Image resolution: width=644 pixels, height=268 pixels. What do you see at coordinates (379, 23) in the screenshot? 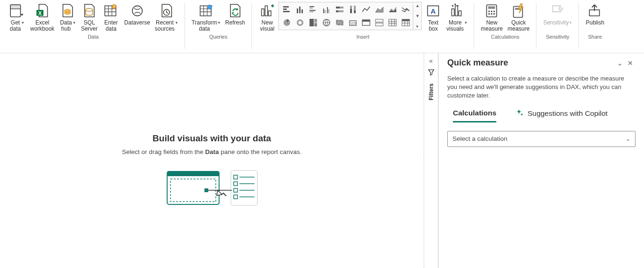
I see `viz-multirow-card-icon` at bounding box center [379, 23].